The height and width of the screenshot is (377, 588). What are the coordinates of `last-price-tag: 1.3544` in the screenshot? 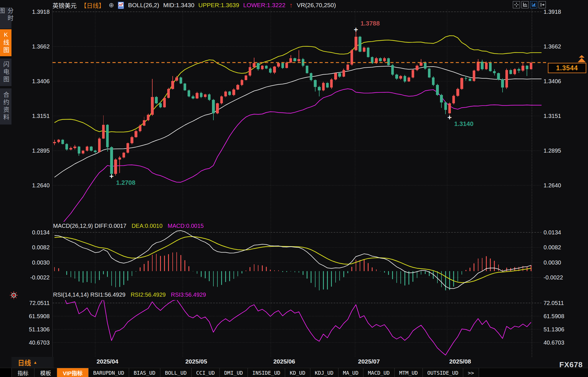 It's located at (567, 68).